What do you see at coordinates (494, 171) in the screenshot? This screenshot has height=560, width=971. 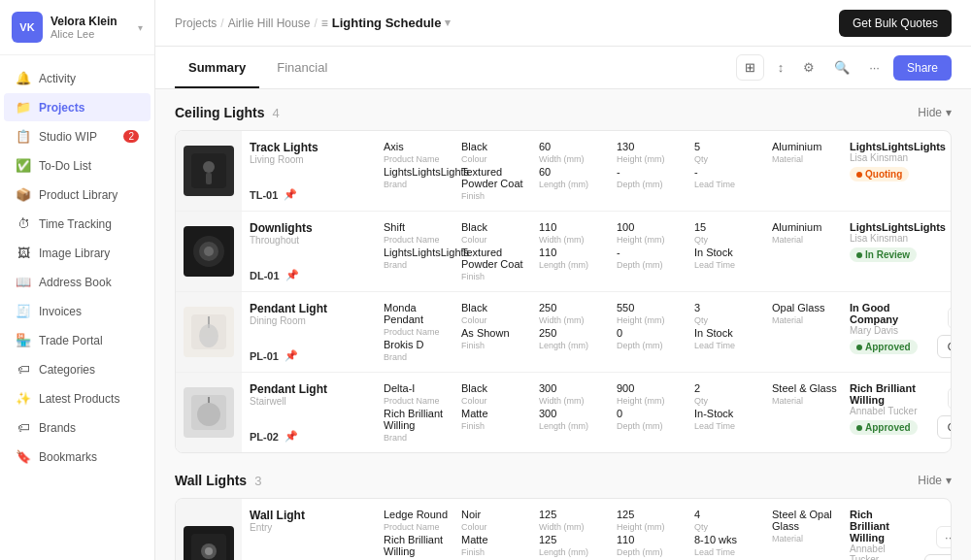 I see `product-spec-colour: Black Colour Textured Powder Coat Finish` at bounding box center [494, 171].